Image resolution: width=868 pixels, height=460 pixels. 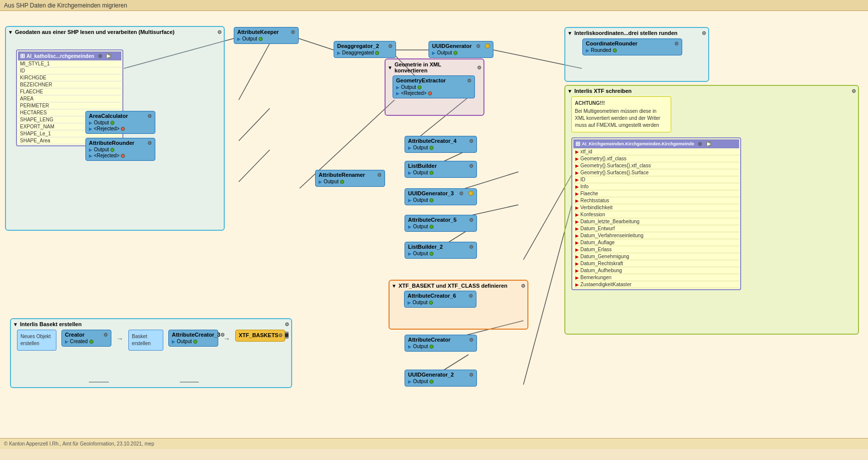 What do you see at coordinates (15, 325) in the screenshot?
I see `collapse-basekt-icon: ▼` at bounding box center [15, 325].